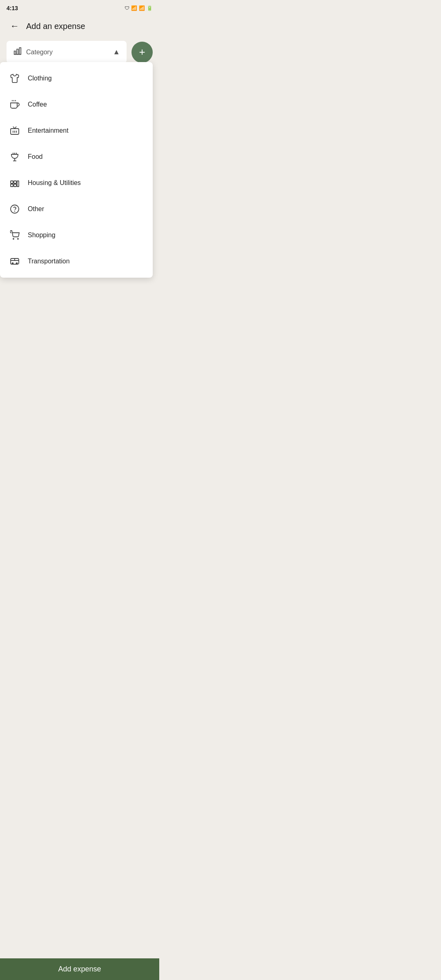 The height and width of the screenshot is (980, 441). Describe the element at coordinates (76, 209) in the screenshot. I see `dropdown-item-other: Other` at that location.